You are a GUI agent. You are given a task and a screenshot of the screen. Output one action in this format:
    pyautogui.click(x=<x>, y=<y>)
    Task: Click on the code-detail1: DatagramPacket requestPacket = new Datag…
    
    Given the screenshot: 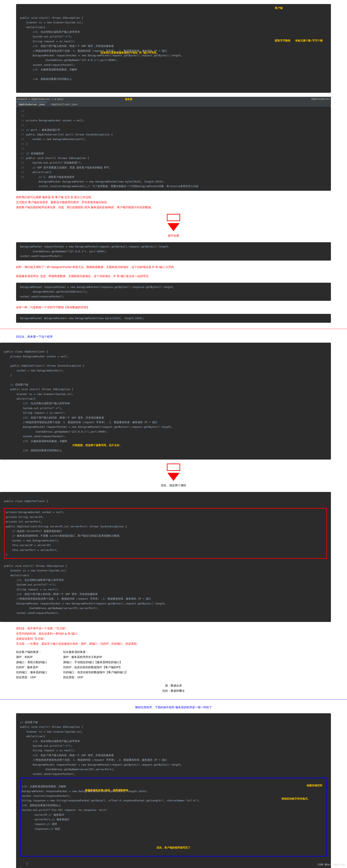 What is the action you would take?
    pyautogui.click(x=174, y=251)
    